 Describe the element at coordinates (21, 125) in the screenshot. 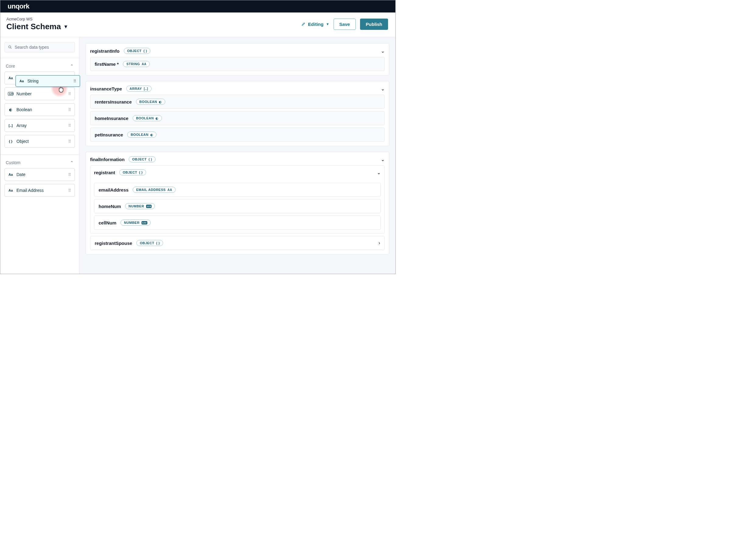

I see `type-label: Array` at that location.